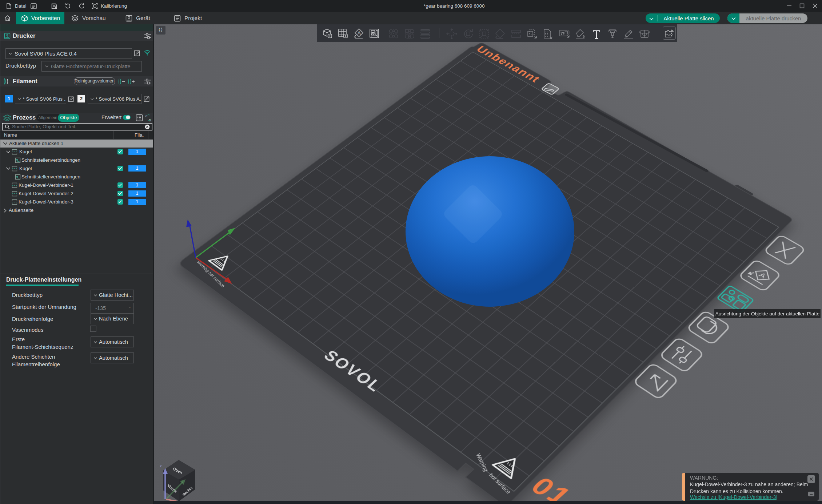 The height and width of the screenshot is (504, 822). What do you see at coordinates (161, 466) in the screenshot?
I see `svg-text: z` at bounding box center [161, 466].